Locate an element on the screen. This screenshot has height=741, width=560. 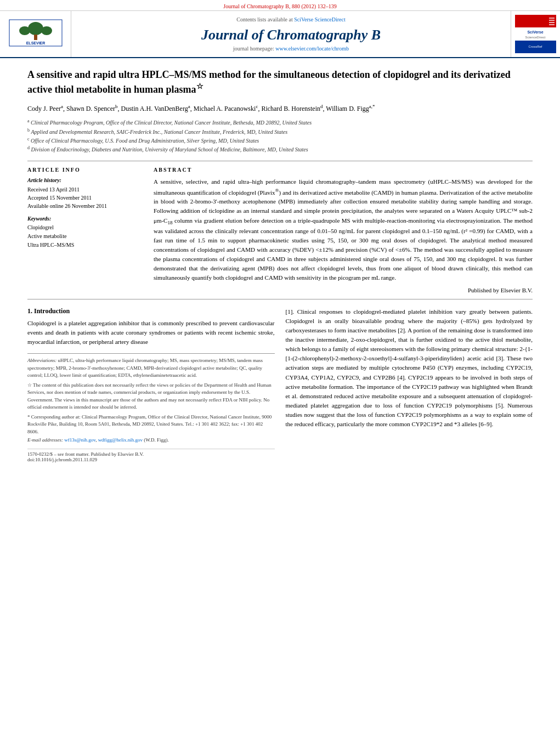
journal-right-logo-svg: SciVerse ScienceDirect CrossRef is located at coordinates (535, 34).